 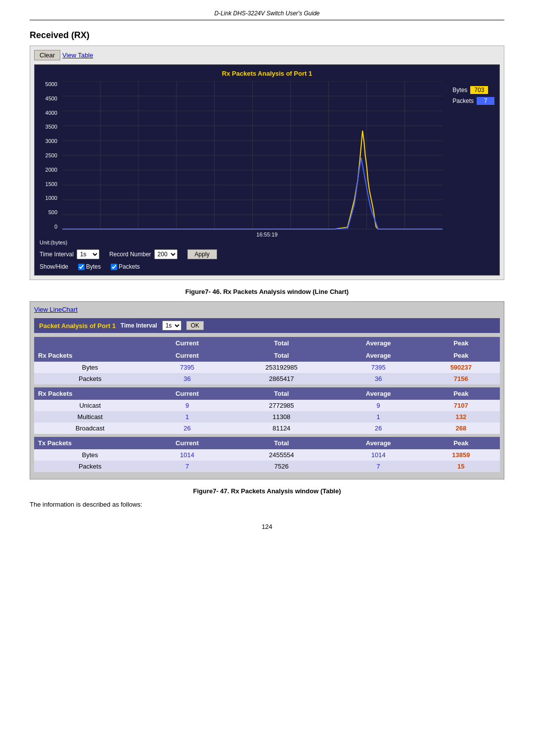 I want to click on table-time-interval-select: 1s 5s, so click(x=172, y=326).